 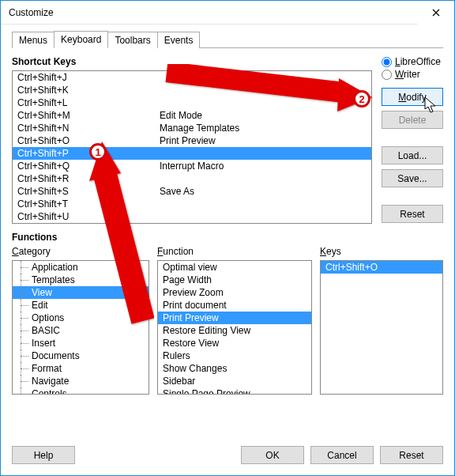 I want to click on category-item: View, so click(x=81, y=293).